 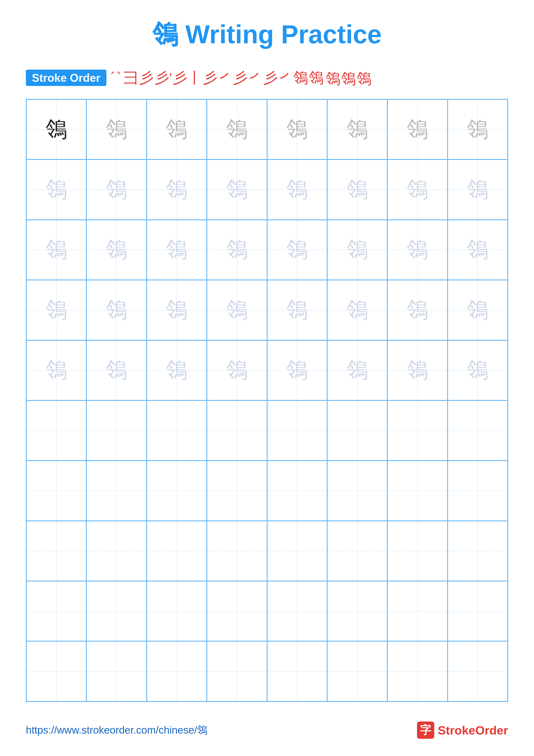 What do you see at coordinates (237, 671) in the screenshot?
I see `grid-cell-r10c4` at bounding box center [237, 671].